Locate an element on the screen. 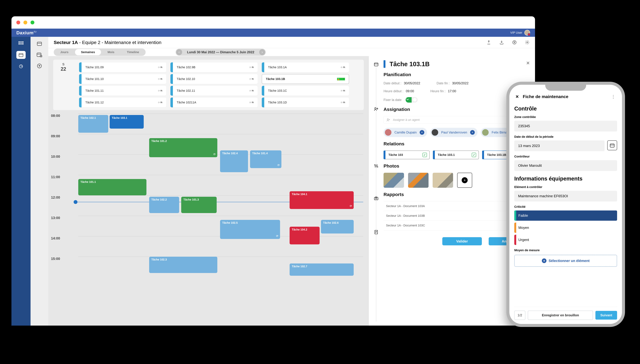 The height and width of the screenshot is (364, 640). detail-header: Tâche 103.1B is located at coordinates (456, 64).